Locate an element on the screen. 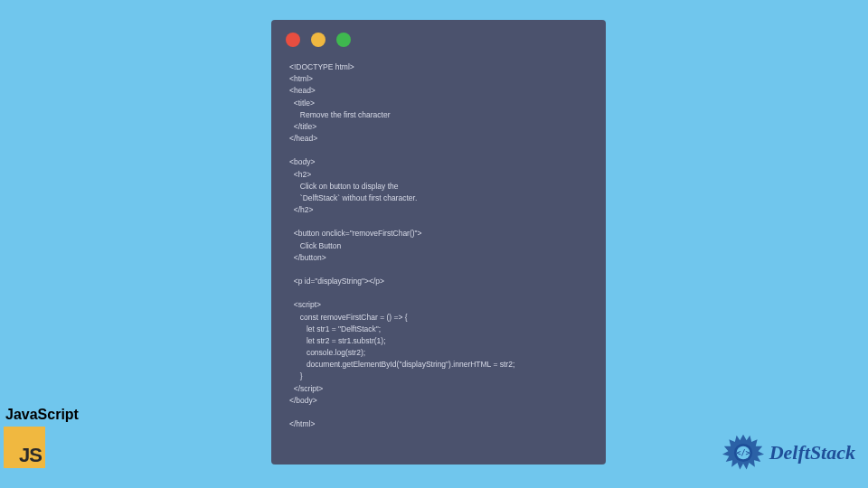 This screenshot has width=868, height=488. brand-text: DelftStack is located at coordinates (812, 453).